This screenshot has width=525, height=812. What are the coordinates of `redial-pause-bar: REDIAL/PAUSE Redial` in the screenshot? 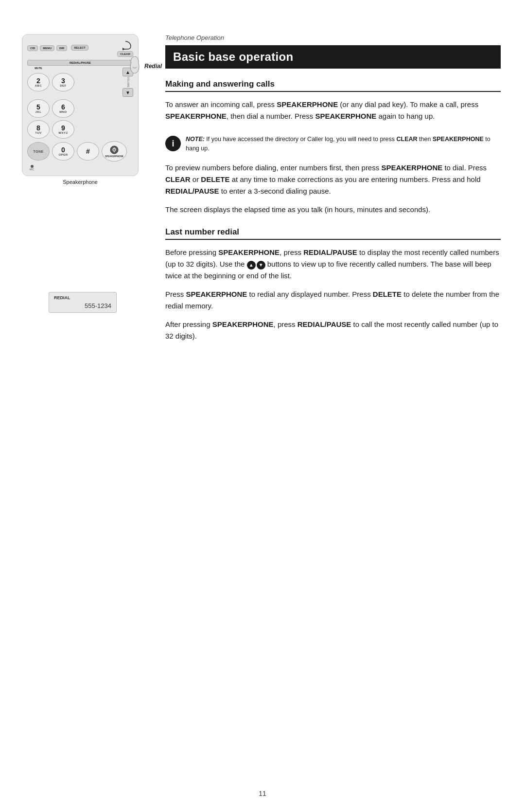 It's located at (80, 63).